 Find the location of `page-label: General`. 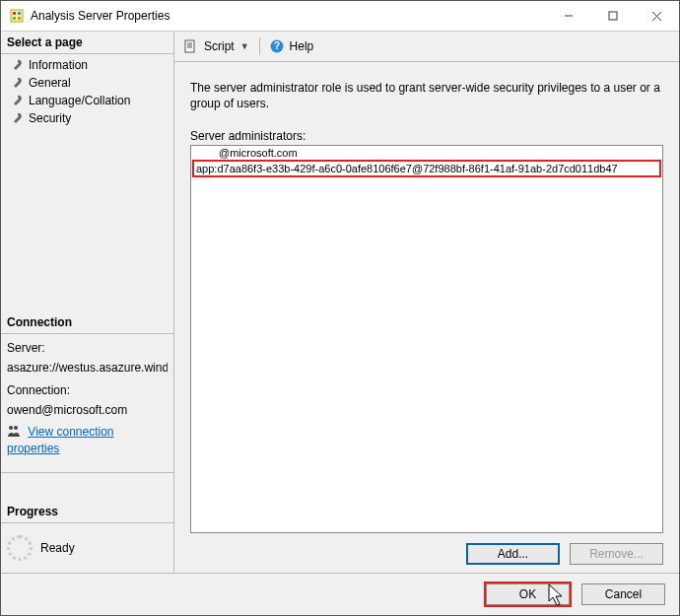

page-label: General is located at coordinates (49, 83).